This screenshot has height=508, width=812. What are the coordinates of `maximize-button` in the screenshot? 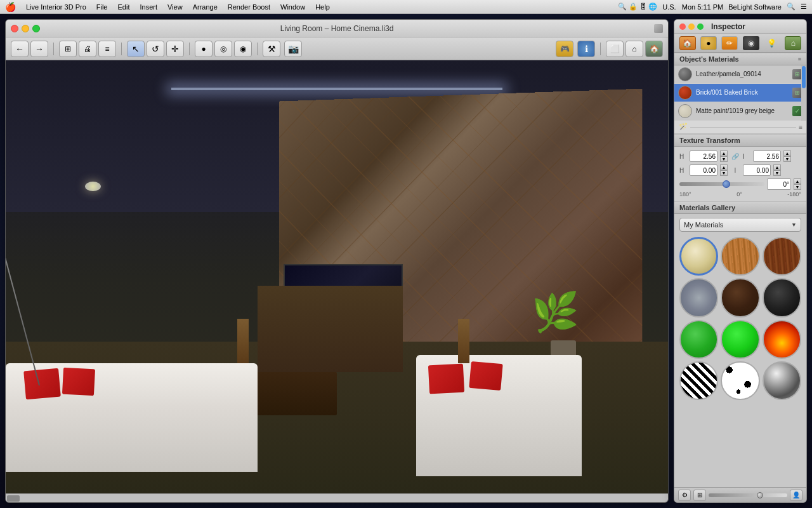 It's located at (36, 29).